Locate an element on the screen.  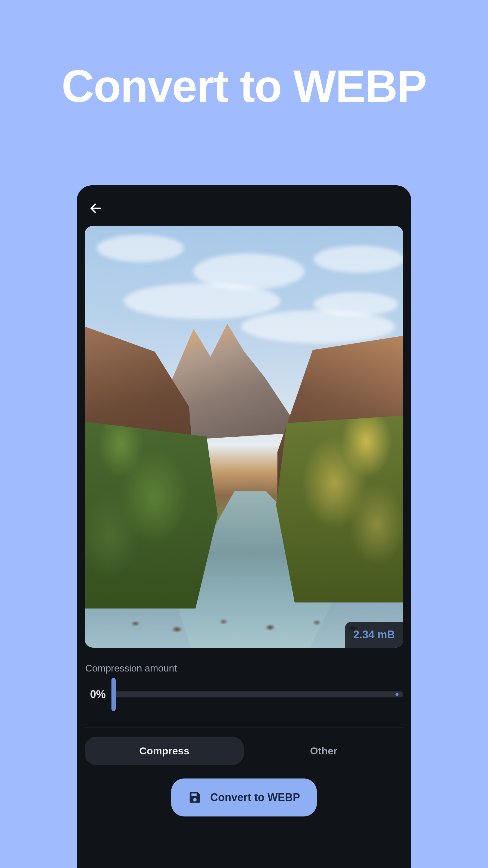
divider is located at coordinates (244, 728).